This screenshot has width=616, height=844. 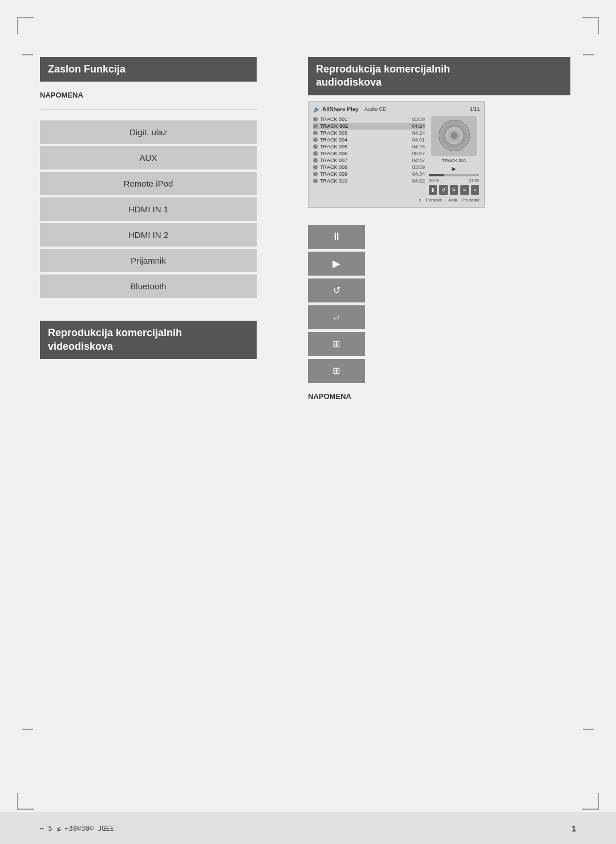 I want to click on cd-disc, so click(x=454, y=136).